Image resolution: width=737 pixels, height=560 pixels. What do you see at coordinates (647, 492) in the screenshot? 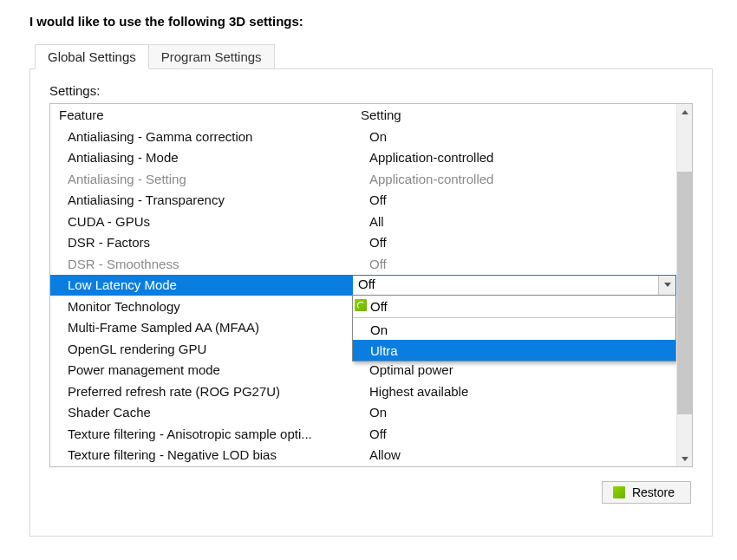
I see `restore-button: Restore` at bounding box center [647, 492].